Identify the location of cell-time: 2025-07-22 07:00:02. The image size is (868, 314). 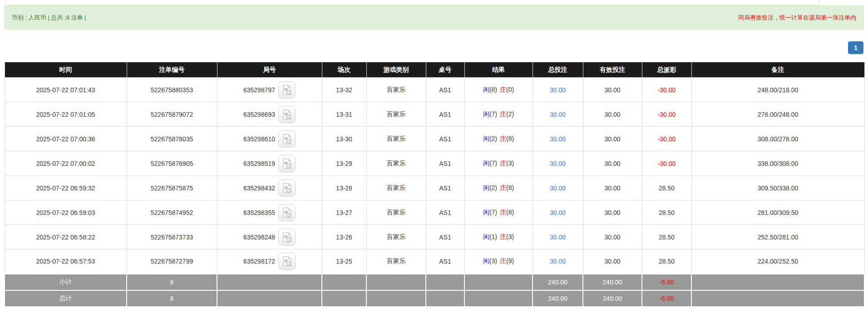
(65, 164).